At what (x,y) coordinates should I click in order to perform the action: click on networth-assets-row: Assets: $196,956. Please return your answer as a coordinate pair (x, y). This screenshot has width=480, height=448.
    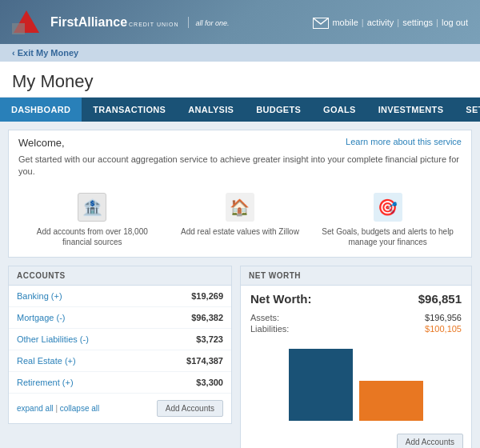
    Looking at the image, I should click on (356, 318).